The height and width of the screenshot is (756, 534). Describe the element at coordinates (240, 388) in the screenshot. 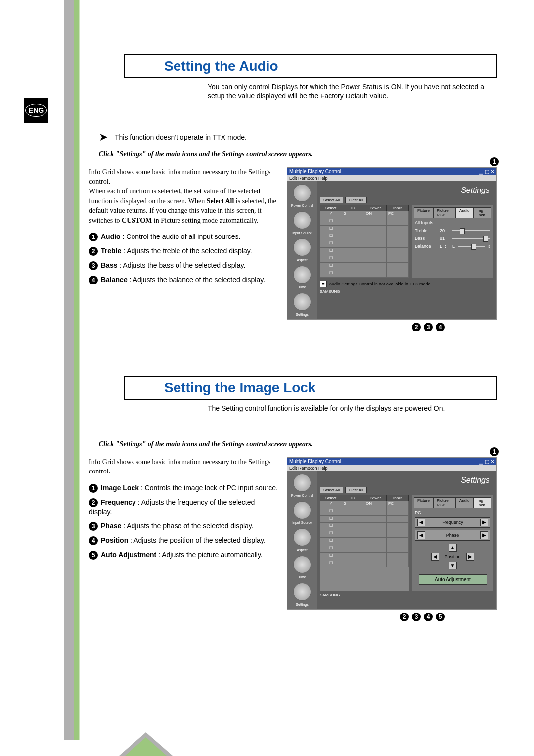

I see `section-title: Setting the Image Lock` at that location.